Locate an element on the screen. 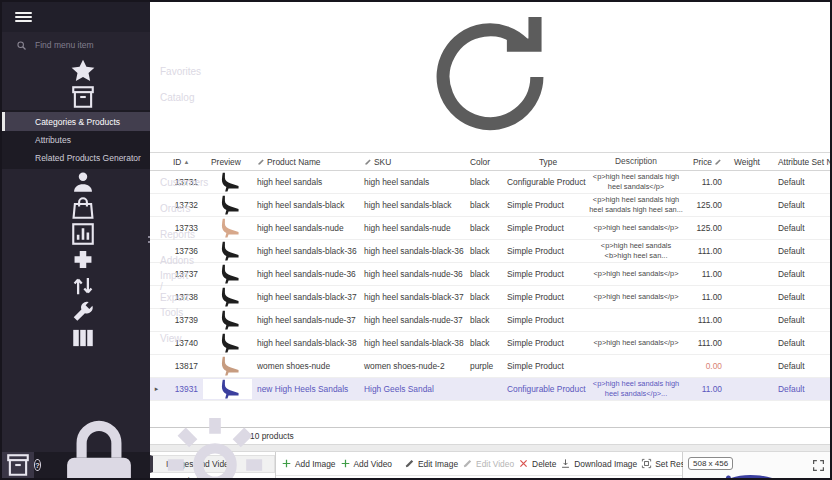 Image resolution: width=832 pixels, height=480 pixels. import-export-arrows-icon is located at coordinates (83, 286).